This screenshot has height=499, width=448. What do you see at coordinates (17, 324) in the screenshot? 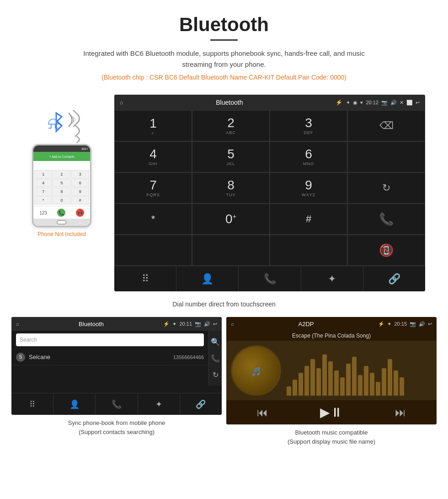
I see `pb-home-icon: ⌂` at bounding box center [17, 324].